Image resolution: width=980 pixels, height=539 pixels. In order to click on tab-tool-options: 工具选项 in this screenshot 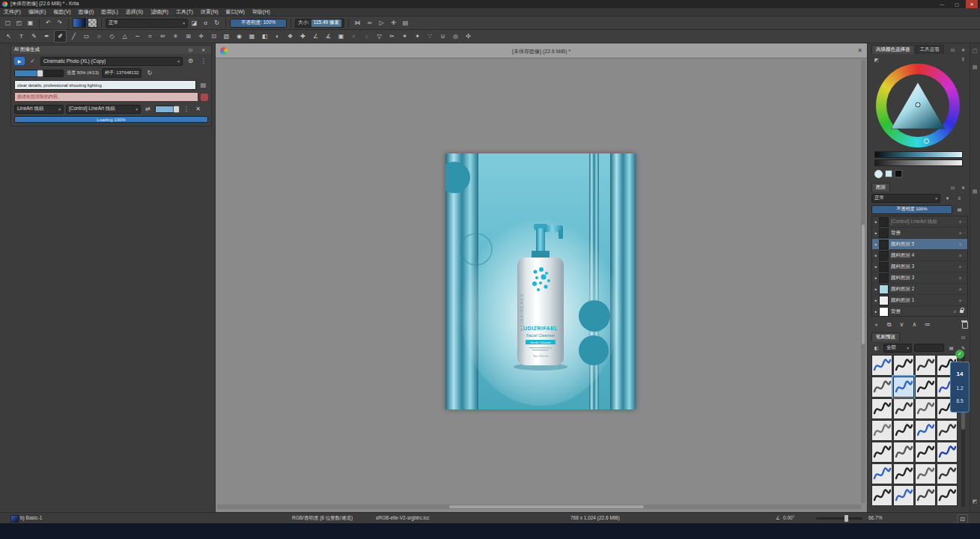, I will do `click(930, 49)`.